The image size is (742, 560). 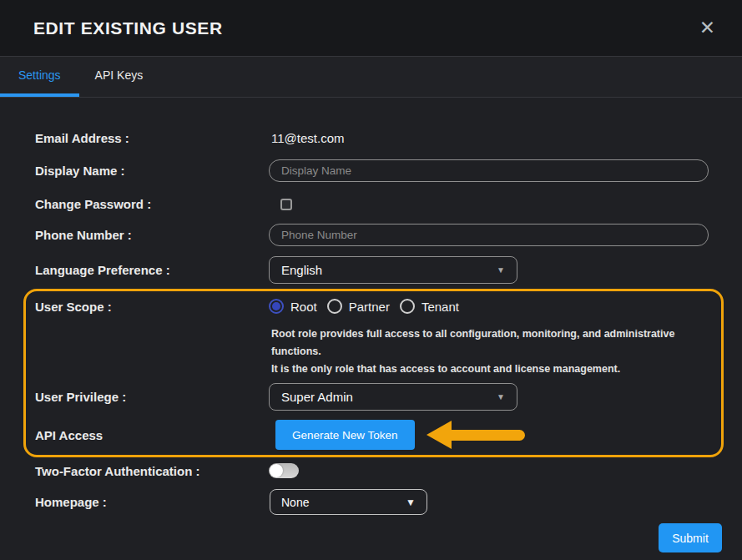 What do you see at coordinates (152, 204) in the screenshot?
I see `change-password-label: Change Password :` at bounding box center [152, 204].